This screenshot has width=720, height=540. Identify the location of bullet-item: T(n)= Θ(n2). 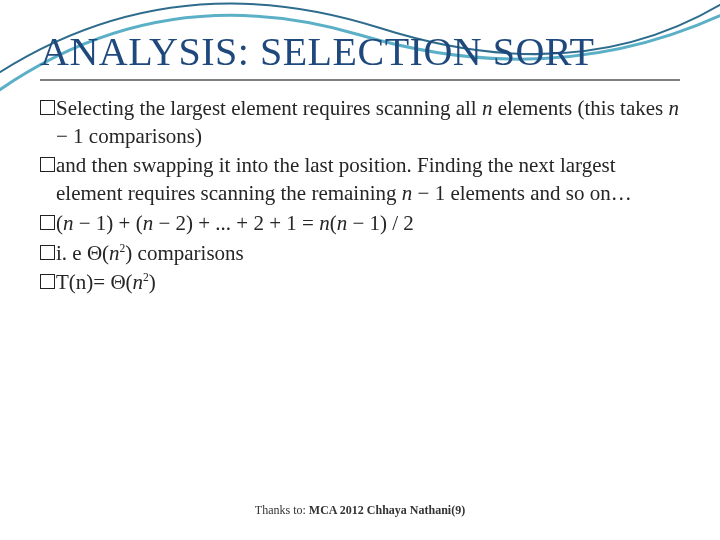
(360, 283).